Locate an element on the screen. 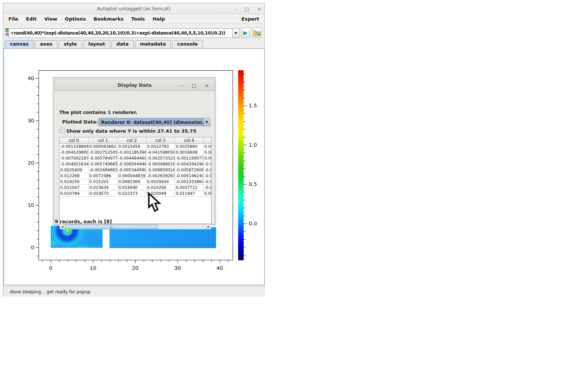 Image resolution: width=588 pixels, height=386 pixels. table-cell: -0.004529800... is located at coordinates (74, 153).